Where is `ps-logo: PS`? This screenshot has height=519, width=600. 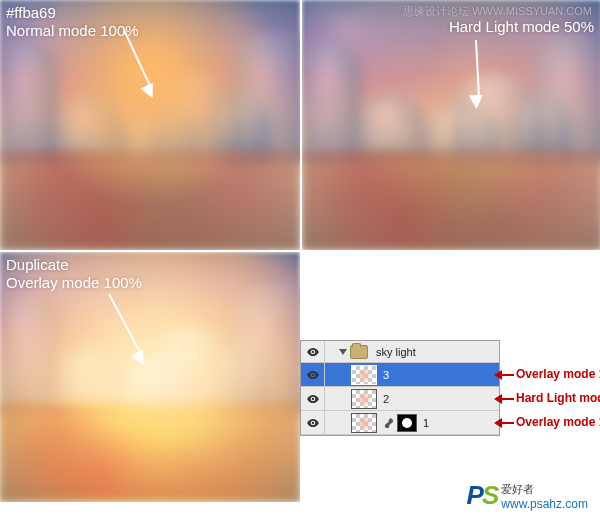
ps-logo: PS is located at coordinates (482, 496).